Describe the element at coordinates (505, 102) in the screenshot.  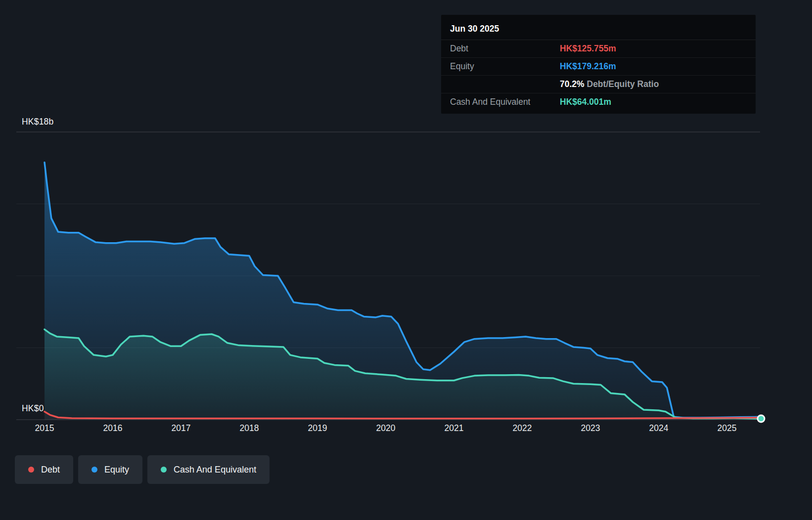
I see `tooltip-label-cash: Cash And Equivalent` at that location.